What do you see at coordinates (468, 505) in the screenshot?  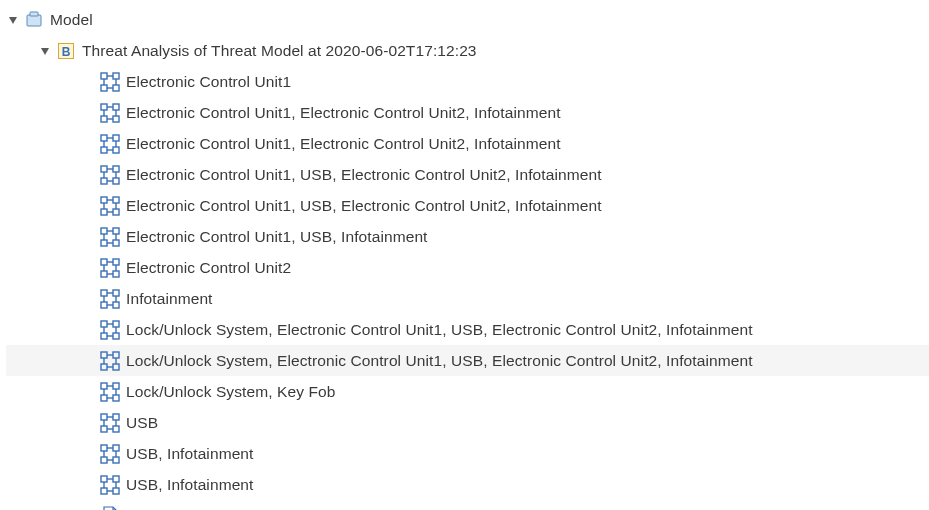 I see `tree-row: «ThreatGetResults» Threat Analysis Resul…` at bounding box center [468, 505].